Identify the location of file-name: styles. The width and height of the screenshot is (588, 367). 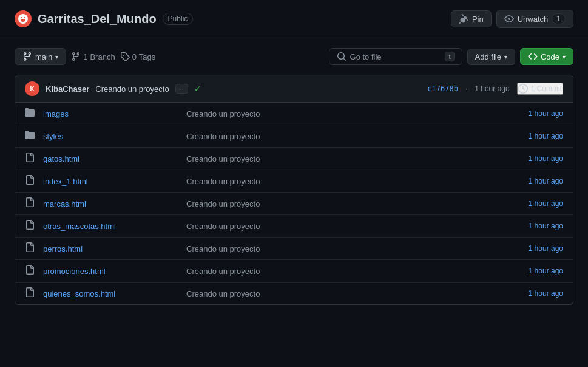
(110, 136).